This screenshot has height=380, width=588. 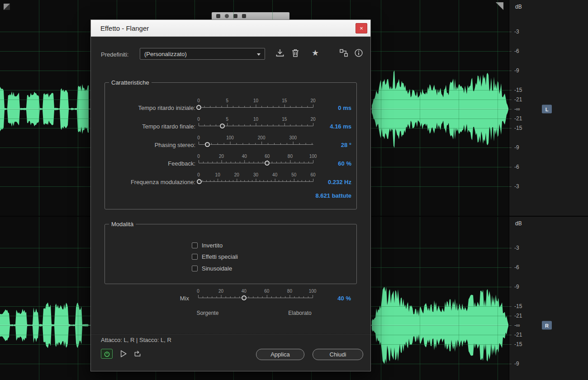 What do you see at coordinates (115, 54) in the screenshot?
I see `presets-label: Predefiniti:` at bounding box center [115, 54].